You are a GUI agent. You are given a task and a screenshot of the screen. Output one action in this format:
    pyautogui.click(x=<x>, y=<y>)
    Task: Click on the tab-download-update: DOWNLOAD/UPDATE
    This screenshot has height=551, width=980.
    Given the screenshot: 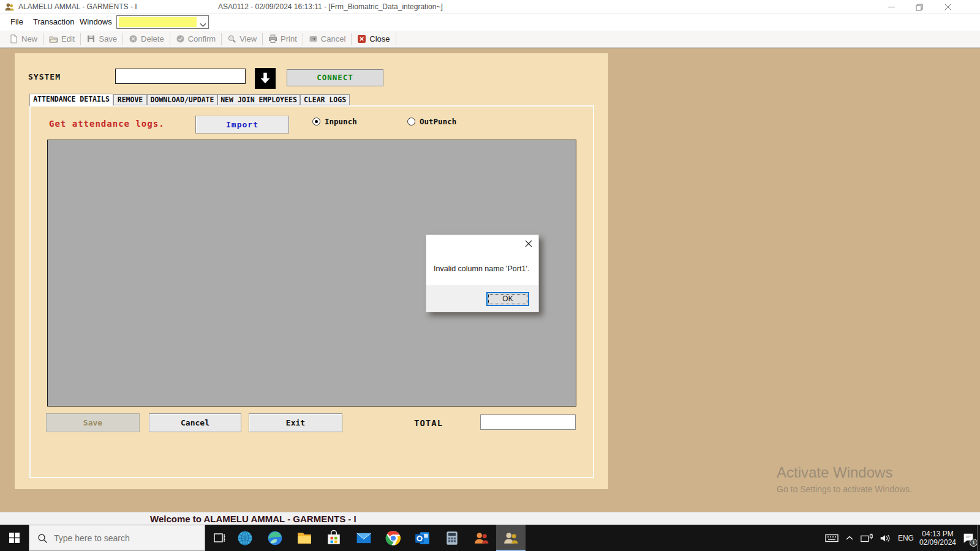 What is the action you would take?
    pyautogui.click(x=183, y=100)
    